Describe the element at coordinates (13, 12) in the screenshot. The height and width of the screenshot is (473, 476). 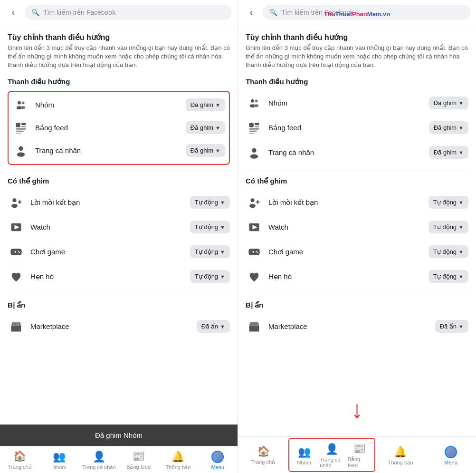
I see `left-back-button: ‹` at that location.